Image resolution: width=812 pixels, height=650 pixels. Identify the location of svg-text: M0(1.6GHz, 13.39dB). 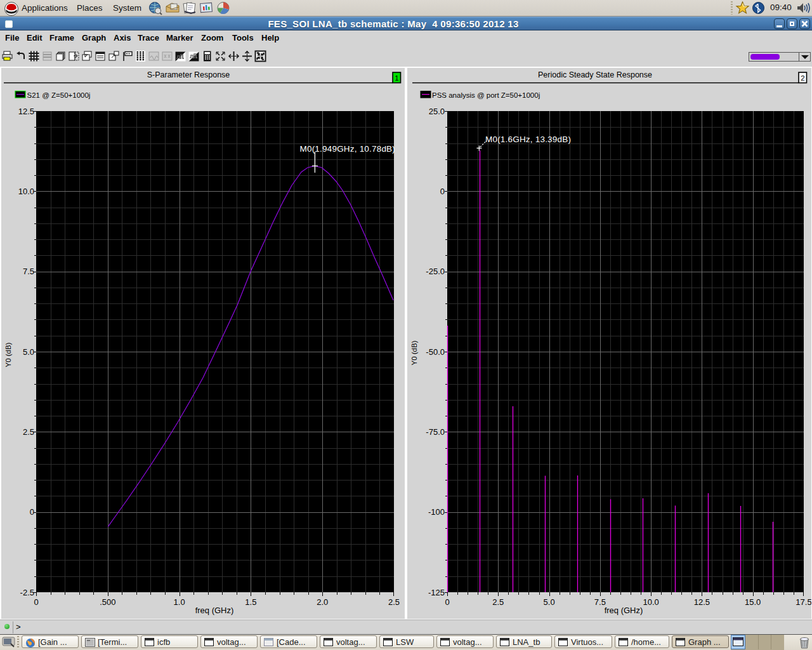
(528, 140).